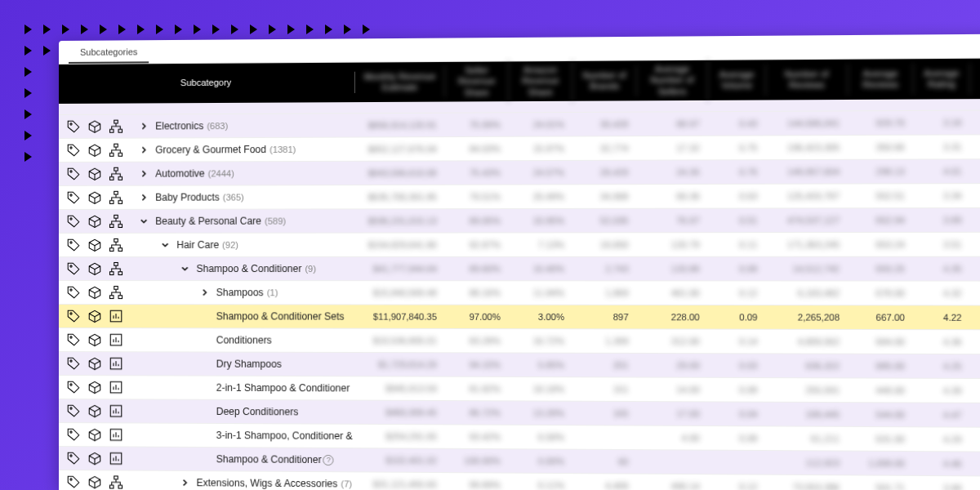  Describe the element at coordinates (328, 459) in the screenshot. I see `help-icon: ?` at that location.